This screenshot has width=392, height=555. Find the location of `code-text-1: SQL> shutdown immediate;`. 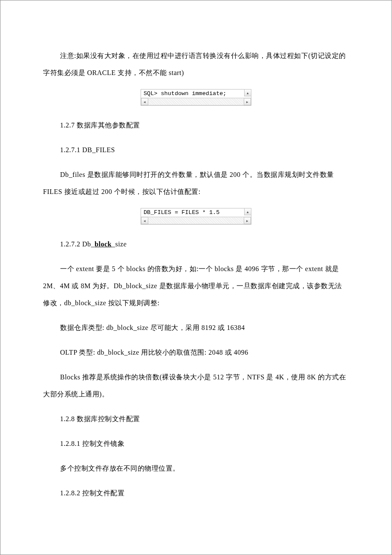

code-text-1: SQL> shutdown immediate; is located at coordinates (196, 94).